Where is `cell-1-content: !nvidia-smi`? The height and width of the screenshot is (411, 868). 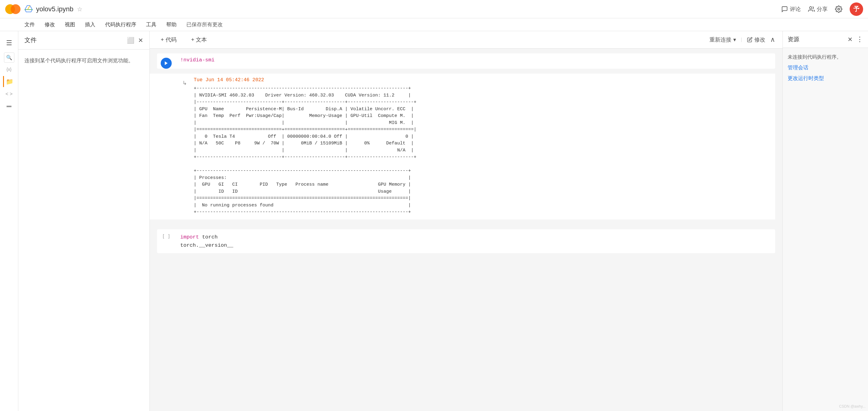
cell-1-content: !nvidia-smi is located at coordinates (475, 60).